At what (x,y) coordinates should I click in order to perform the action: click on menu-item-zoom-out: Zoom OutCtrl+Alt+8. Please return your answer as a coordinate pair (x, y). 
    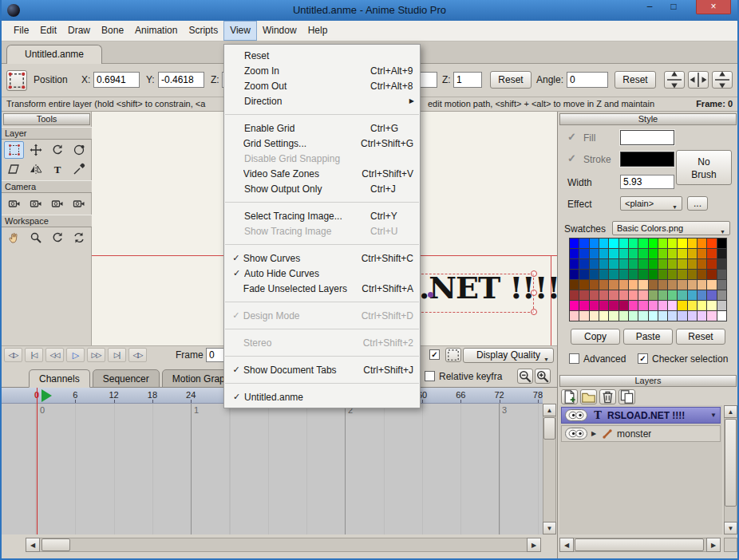
    Looking at the image, I should click on (322, 86).